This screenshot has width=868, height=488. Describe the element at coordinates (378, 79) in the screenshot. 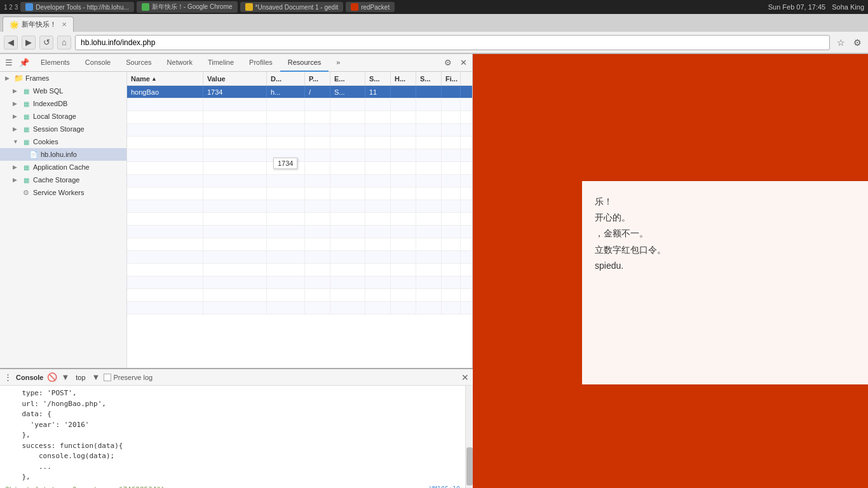

I see `col-header-size: S...` at that location.